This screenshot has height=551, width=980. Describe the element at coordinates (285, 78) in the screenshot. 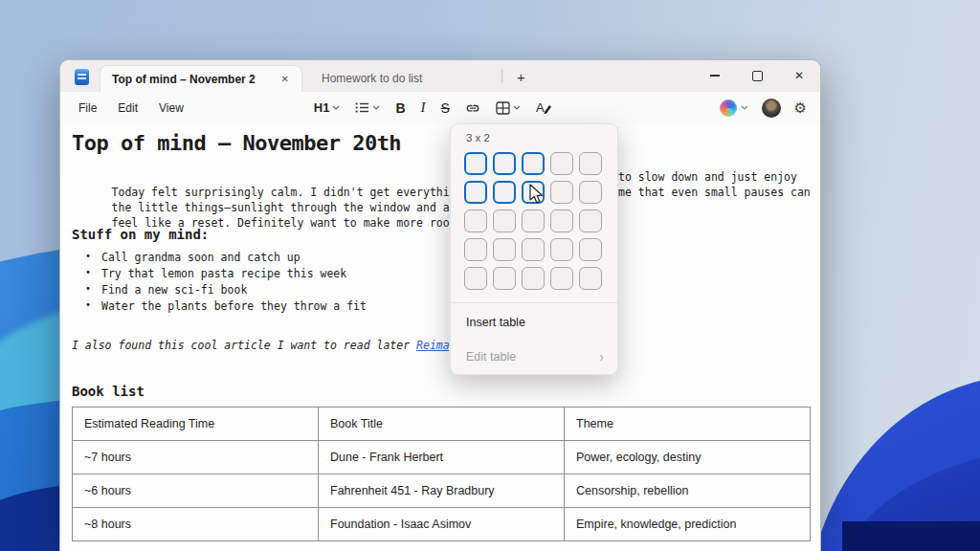

I see `tab-close-icon: ✕` at that location.